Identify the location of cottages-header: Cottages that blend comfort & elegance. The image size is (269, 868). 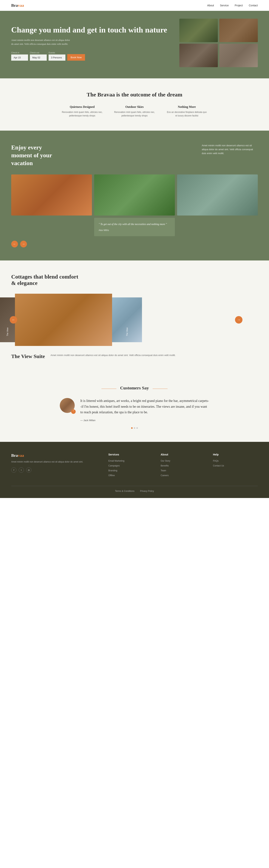
(134, 280).